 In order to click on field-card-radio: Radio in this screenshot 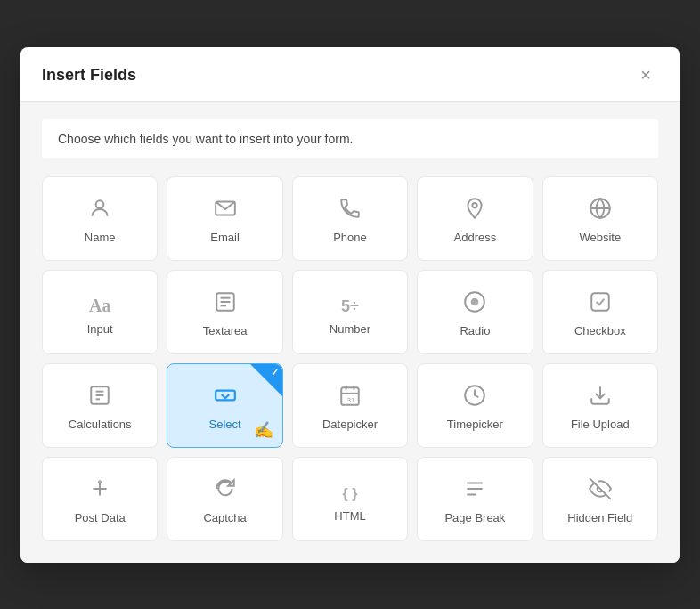, I will do `click(475, 312)`.